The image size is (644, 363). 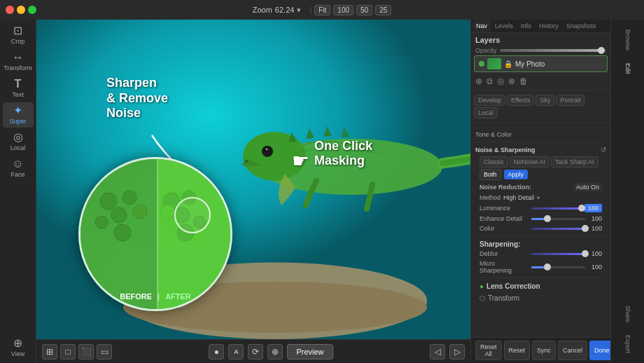 I want to click on edit-mode-tabs: Develop Effects Sky Portrait Local, so click(x=540, y=107).